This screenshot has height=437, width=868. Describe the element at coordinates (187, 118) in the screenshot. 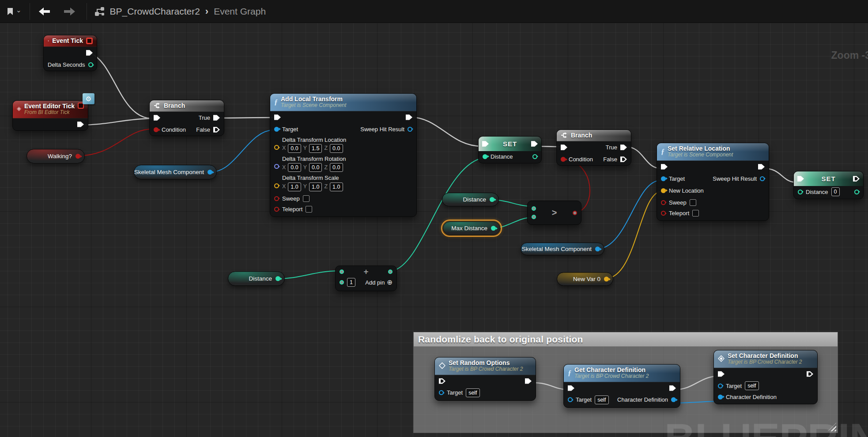

I see `node-branch-1: Branch True Condition False` at that location.